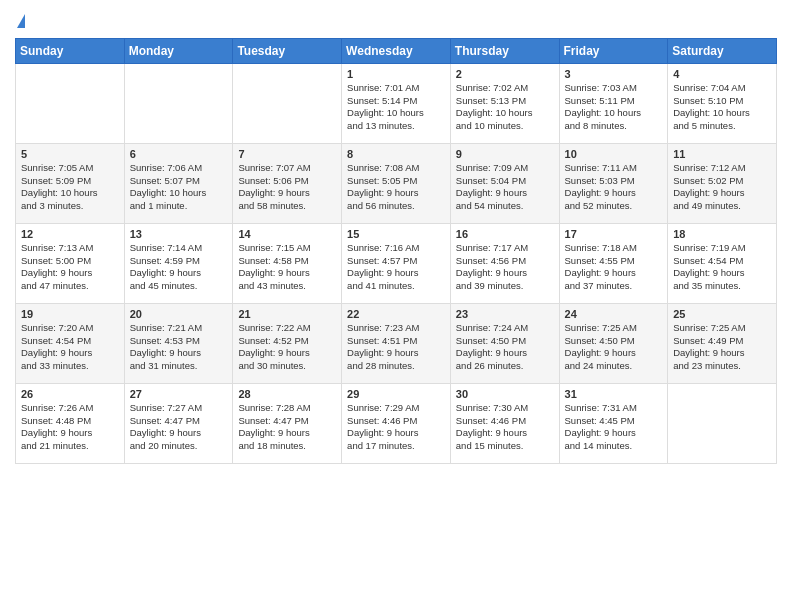 This screenshot has width=792, height=612. I want to click on calendar-day-11: 11Sunrise: 7:12 AMSunset: 5:02 PMDayligh…, so click(722, 183).